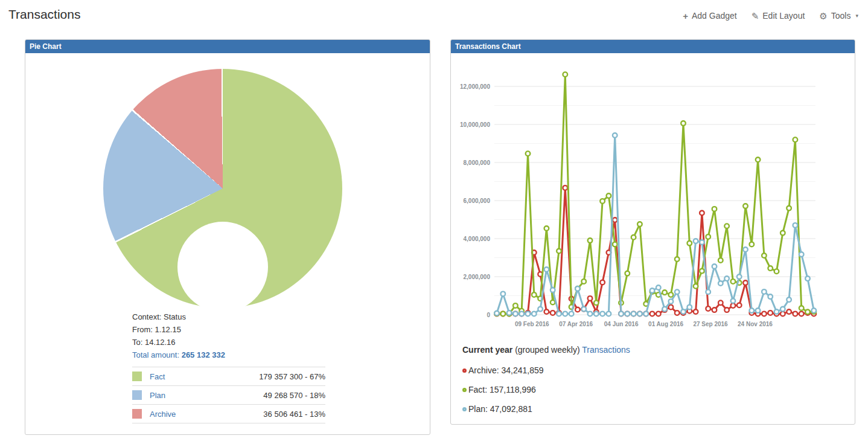  What do you see at coordinates (229, 395) in the screenshot?
I see `pie-table-row: Plan49 268 570 - 18%` at bounding box center [229, 395].